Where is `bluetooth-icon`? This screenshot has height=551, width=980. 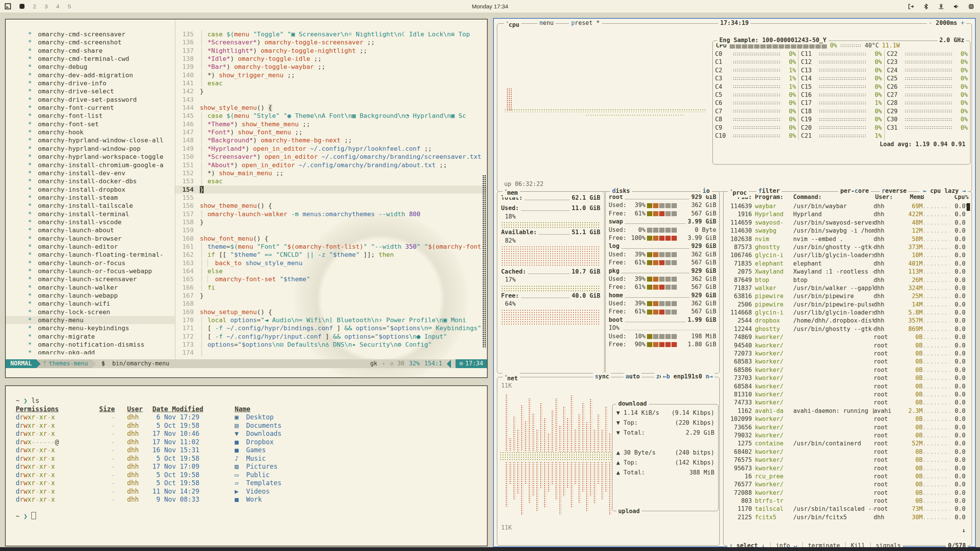 bluetooth-icon is located at coordinates (926, 7).